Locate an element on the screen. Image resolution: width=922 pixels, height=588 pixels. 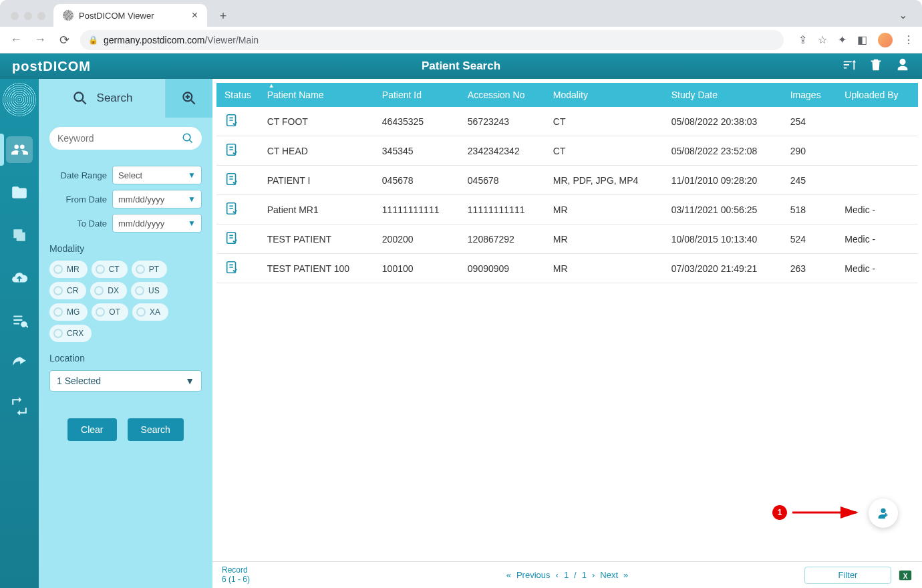
logo: postDICOM is located at coordinates (51, 67).